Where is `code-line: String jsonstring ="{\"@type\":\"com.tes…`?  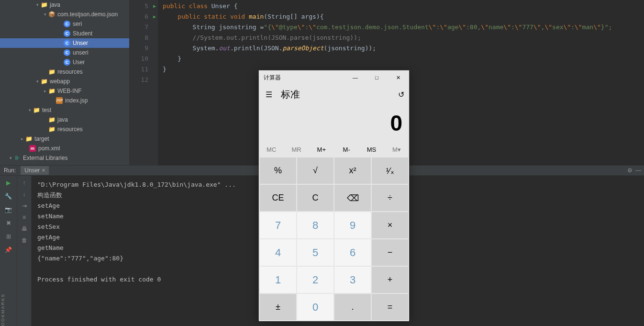 code-line: String jsonstring ="{\"@type\":\"com.tes… is located at coordinates (401, 27).